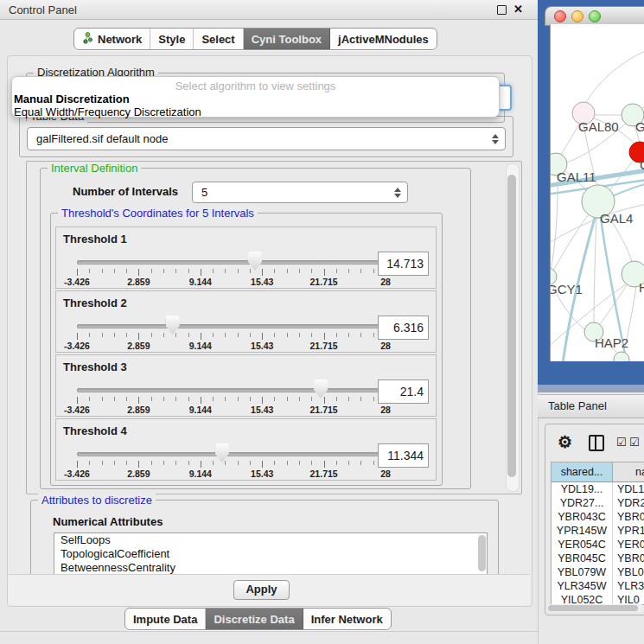  Describe the element at coordinates (577, 16) in the screenshot. I see `mac-minimize-button` at that location.